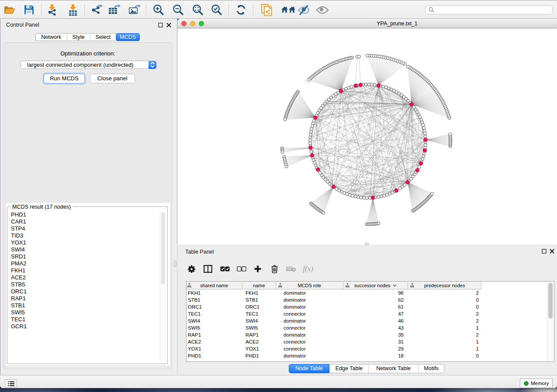 The image size is (557, 392). I want to click on mcds-result-item: TID3, so click(85, 236).